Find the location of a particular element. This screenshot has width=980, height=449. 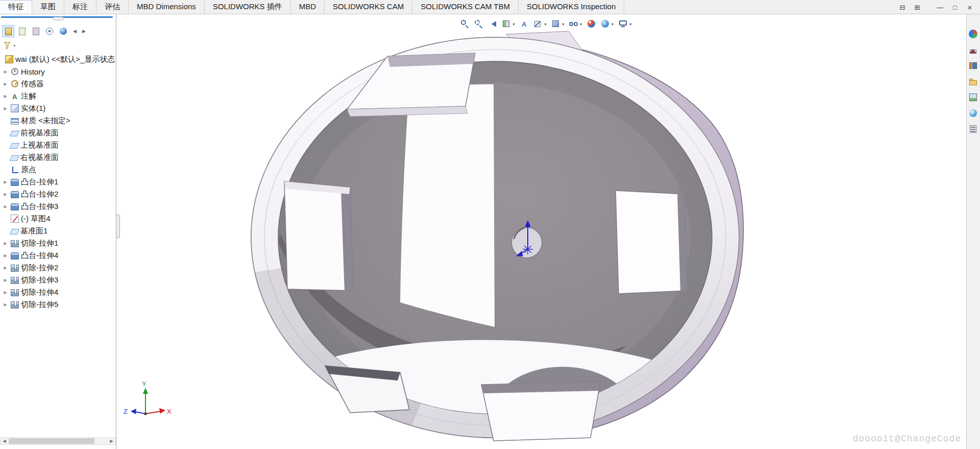

restore-button: □ is located at coordinates (955, 7).